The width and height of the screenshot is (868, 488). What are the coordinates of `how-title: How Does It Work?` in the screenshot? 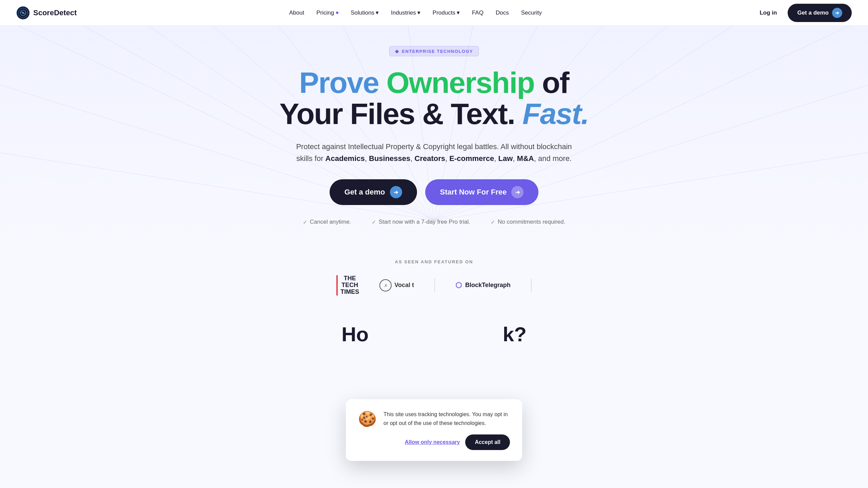 It's located at (434, 334).